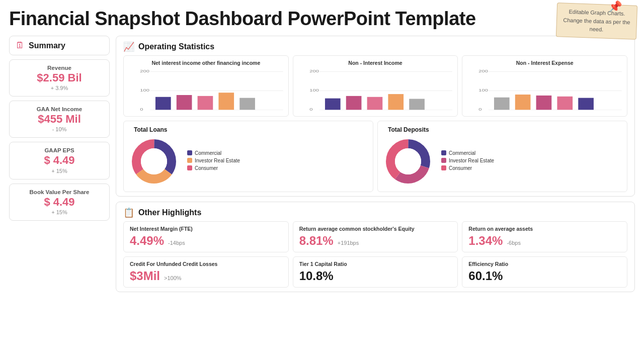  Describe the element at coordinates (502, 161) in the screenshot. I see `donut-deposits-body: Commercial Investor Real Estate Consumer` at that location.